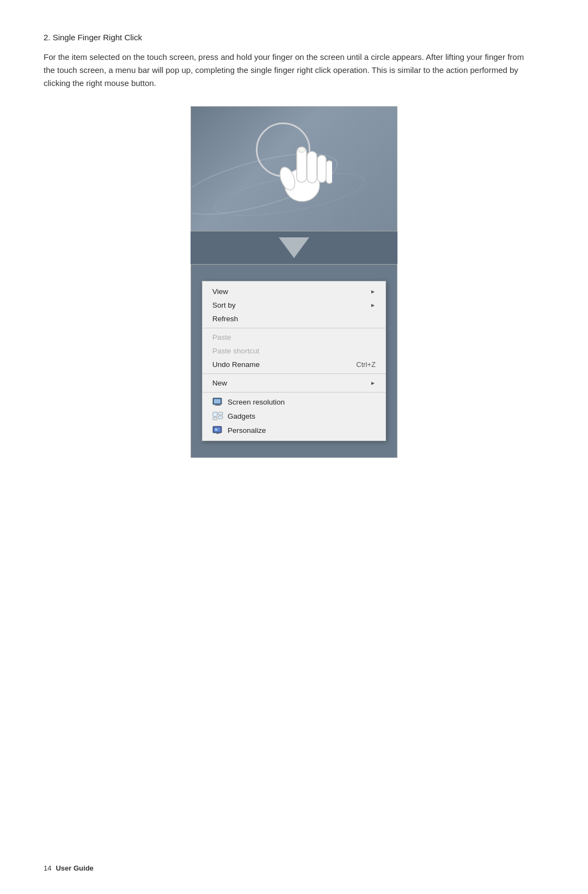 This screenshot has width=588, height=894. Describe the element at coordinates (373, 305) in the screenshot. I see `menu-arrow-sort-by: ►` at that location.